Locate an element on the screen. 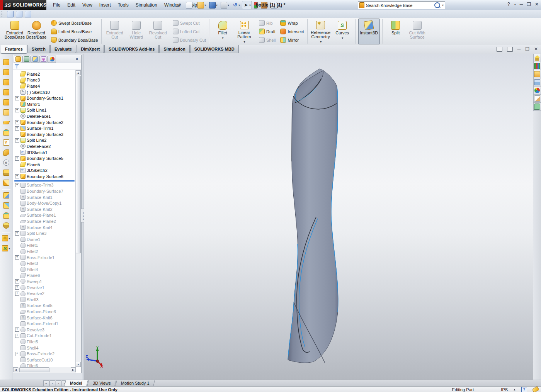 This screenshot has width=541, height=392. ribbon-button: Intersect is located at coordinates (292, 32).